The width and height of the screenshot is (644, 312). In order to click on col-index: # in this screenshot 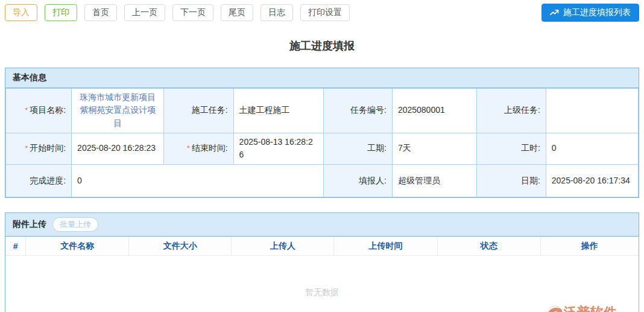, I will do `click(16, 246)`.